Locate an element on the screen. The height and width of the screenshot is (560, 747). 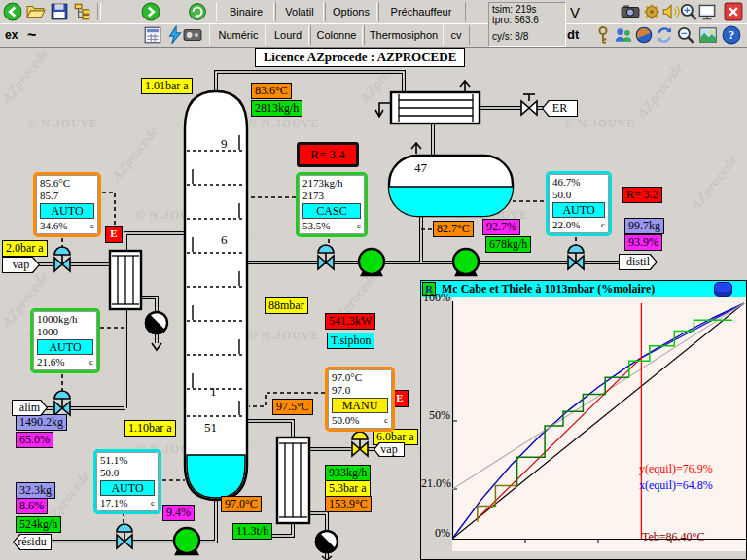
composition-sump-label: 9.4% is located at coordinates (179, 513).